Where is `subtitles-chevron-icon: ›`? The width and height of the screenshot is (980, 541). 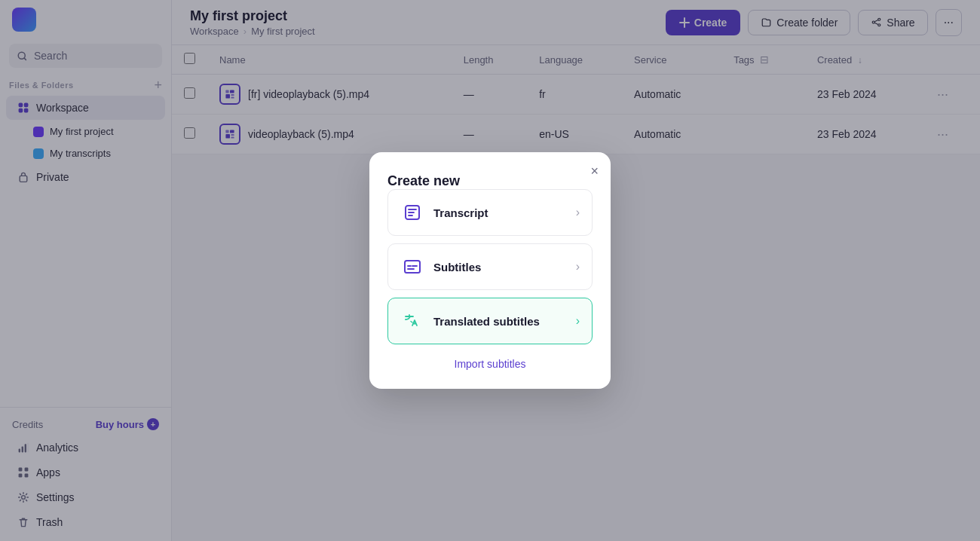
subtitles-chevron-icon: › is located at coordinates (577, 267).